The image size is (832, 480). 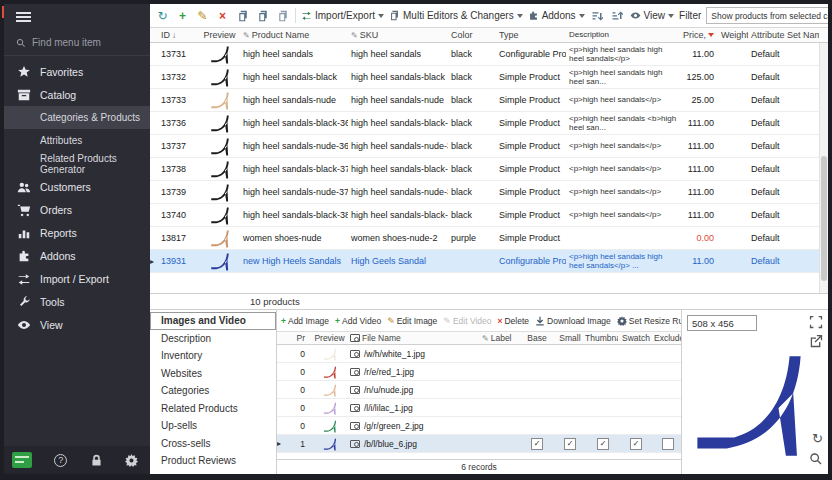 I want to click on column-header-file-name: File Name, so click(x=413, y=338).